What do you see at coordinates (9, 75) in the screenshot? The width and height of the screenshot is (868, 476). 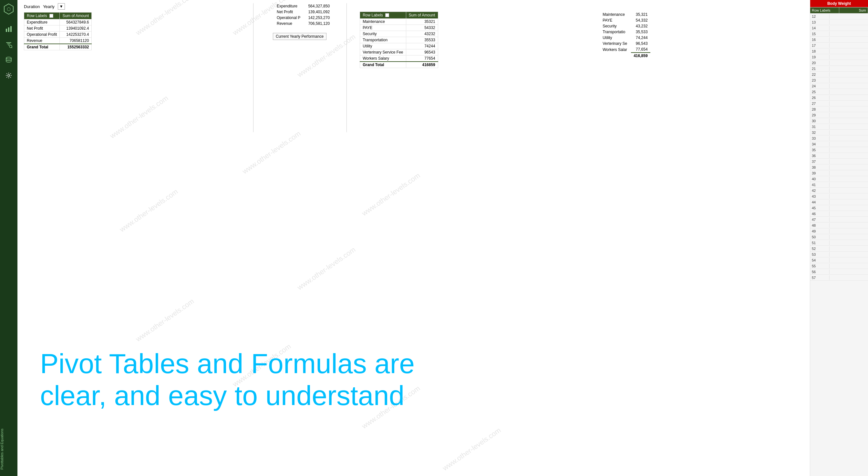 I see `settings-icon` at bounding box center [9, 75].